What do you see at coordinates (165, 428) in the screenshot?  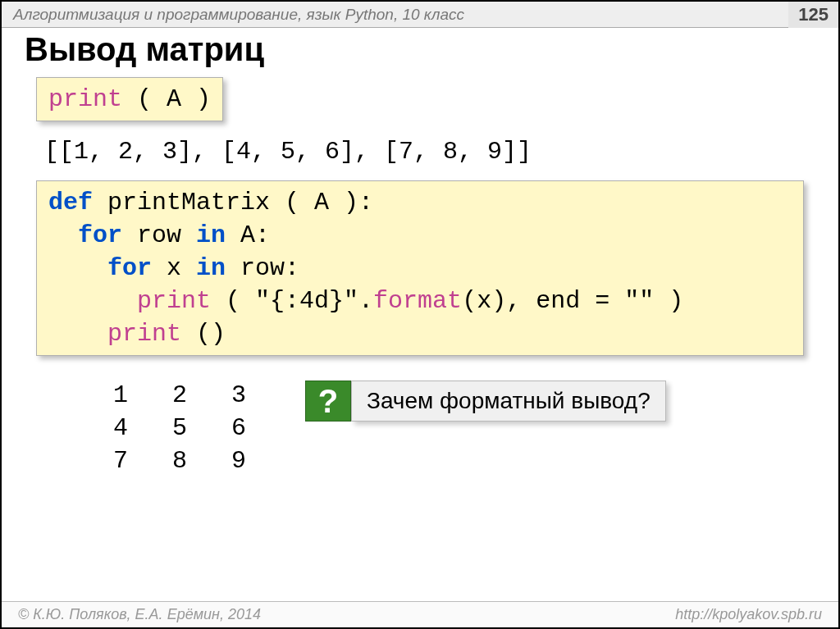 I see `matrix-output: 1 2 3 4 5 6 7 8 9` at bounding box center [165, 428].